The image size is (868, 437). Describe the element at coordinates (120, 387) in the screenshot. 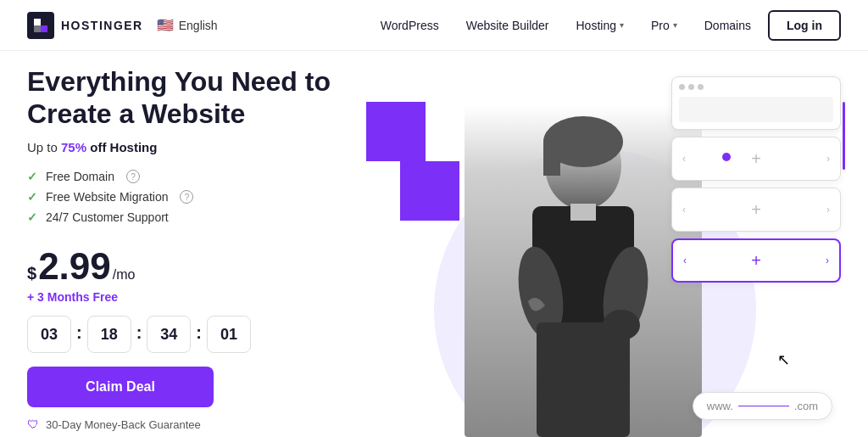

I see `claim-deal-button: Claim Deal` at that location.